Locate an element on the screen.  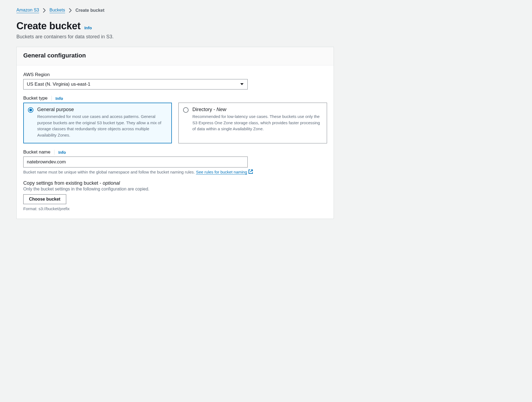
copy-settings-group: Copy settings from existing bucket - opt… is located at coordinates (175, 196).